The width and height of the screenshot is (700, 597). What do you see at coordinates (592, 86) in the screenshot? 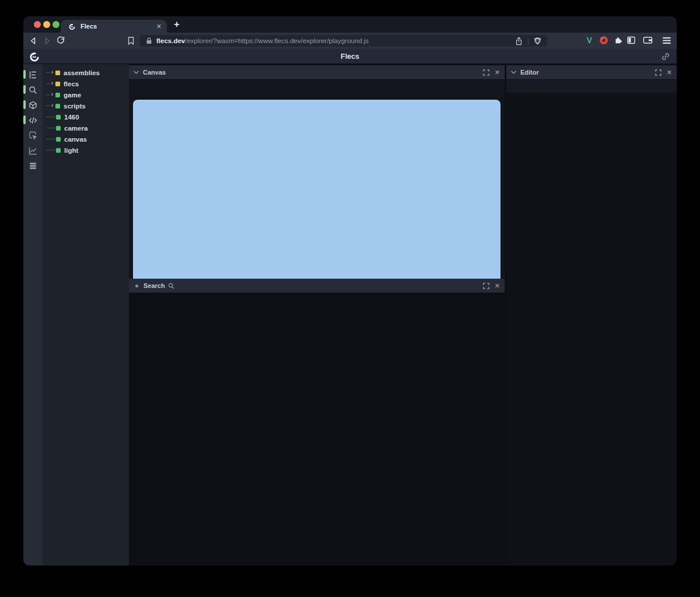
I see `editor-input-line` at bounding box center [592, 86].